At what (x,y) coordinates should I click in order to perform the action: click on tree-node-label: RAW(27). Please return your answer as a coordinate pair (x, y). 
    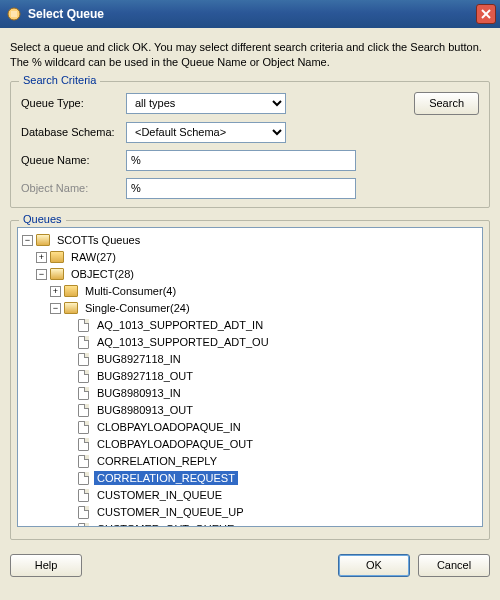
    Looking at the image, I should click on (94, 257).